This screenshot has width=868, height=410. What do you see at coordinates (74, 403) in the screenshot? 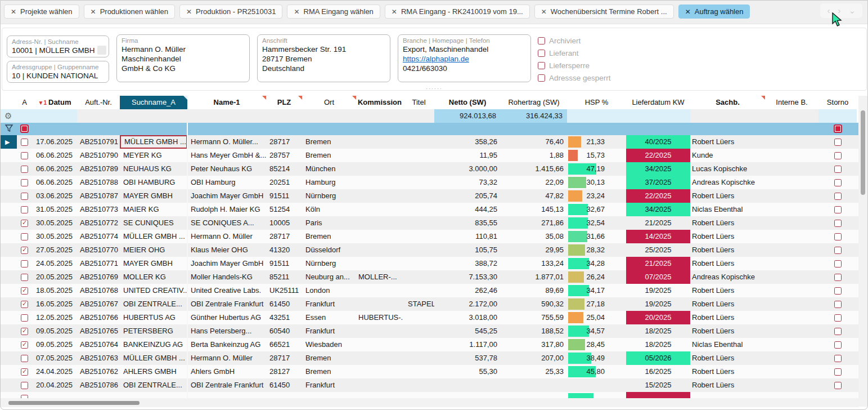
I see `horizontal-scrollbar-thumb` at bounding box center [74, 403].